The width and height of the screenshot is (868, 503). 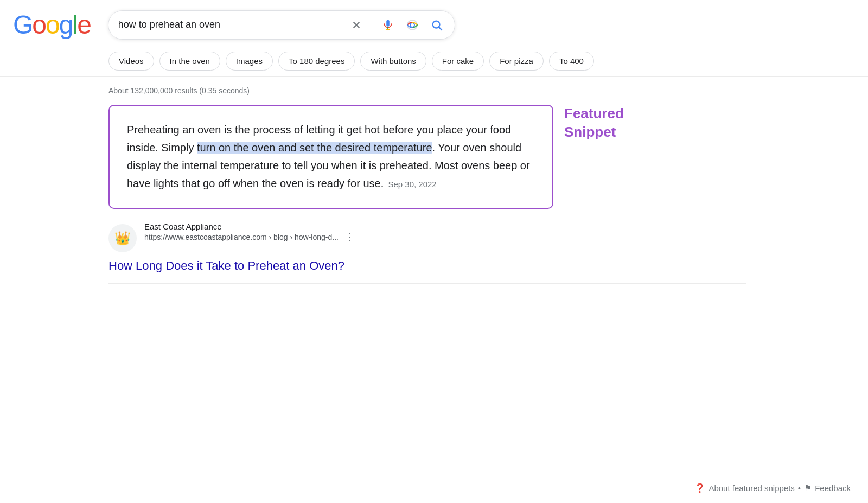 What do you see at coordinates (434, 23) in the screenshot?
I see `header: Google` at bounding box center [434, 23].